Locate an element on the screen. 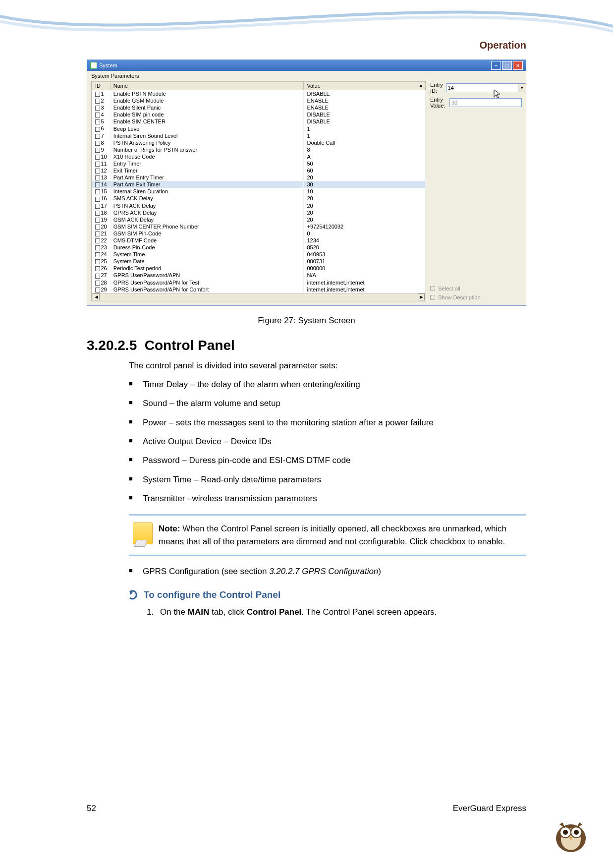 The image size is (613, 868). row-value: DISABLE is located at coordinates (365, 94).